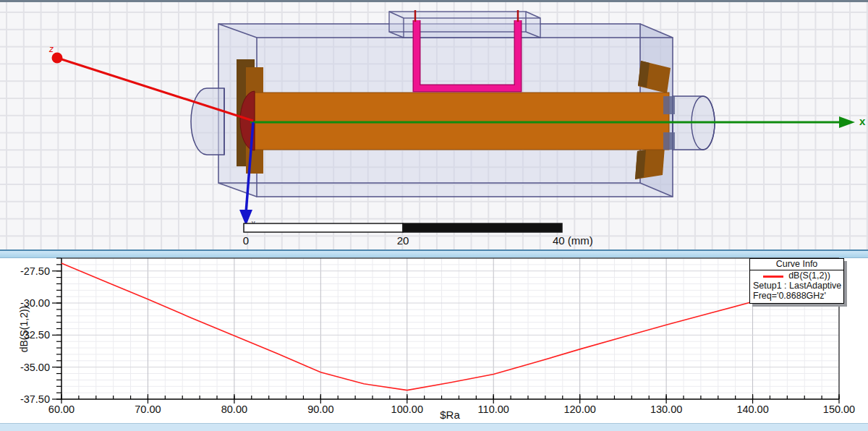 The width and height of the screenshot is (868, 431). What do you see at coordinates (809, 276) in the screenshot?
I see `legend-entry-label: dB(S(1,2))` at bounding box center [809, 276].